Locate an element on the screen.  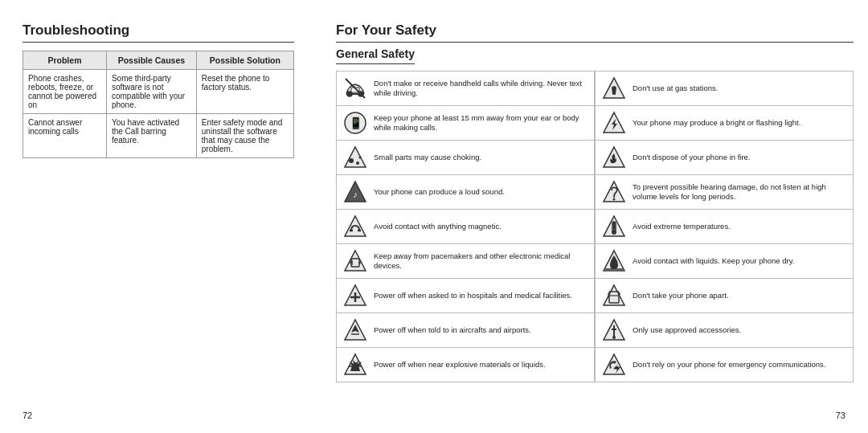
table-row: Cannot answer incoming calls You have ac… is located at coordinates (159, 137).